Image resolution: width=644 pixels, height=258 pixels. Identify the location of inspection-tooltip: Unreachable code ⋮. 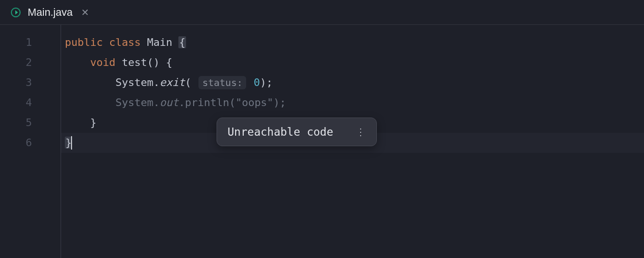
(297, 132).